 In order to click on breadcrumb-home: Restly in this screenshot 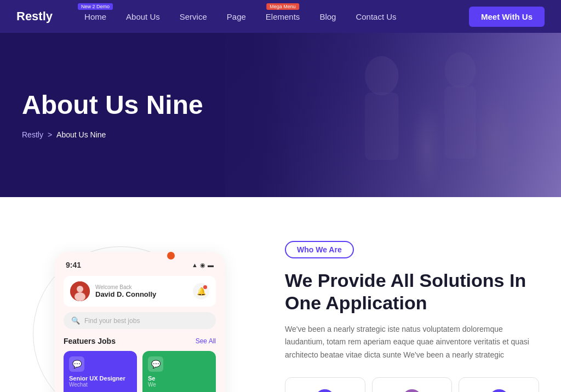, I will do `click(33, 135)`.